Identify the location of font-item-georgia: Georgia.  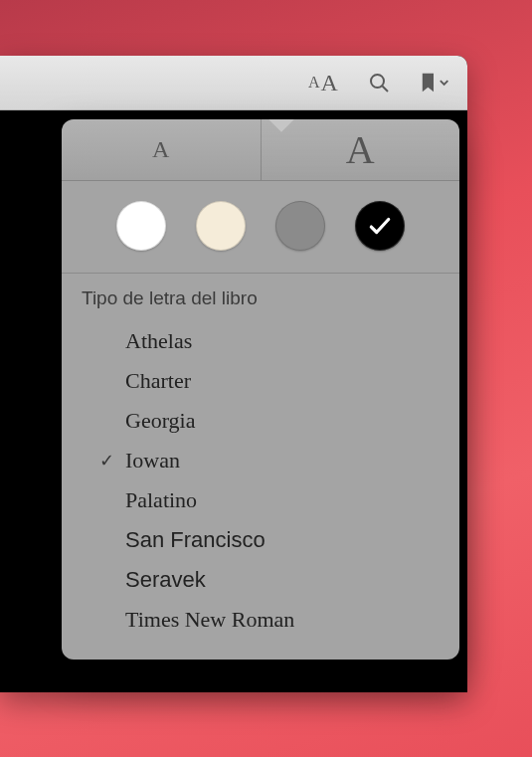
(261, 421).